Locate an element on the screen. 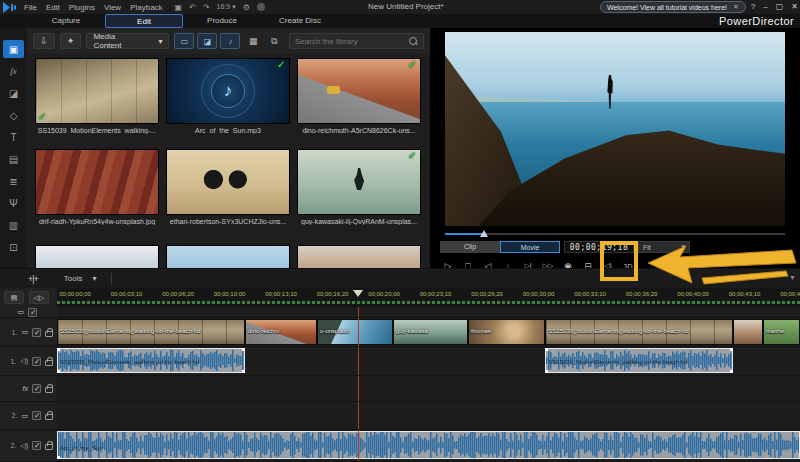 The height and width of the screenshot is (462, 800). preview-seekbar is located at coordinates (615, 234).